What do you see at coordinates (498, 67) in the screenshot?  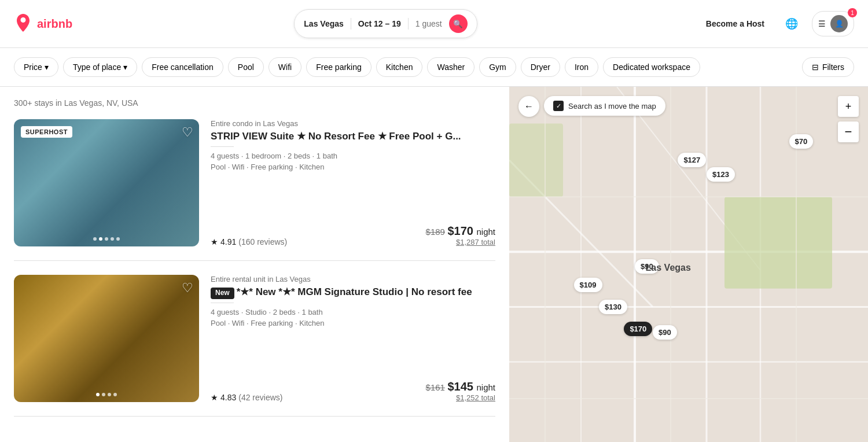 I see `gym-filter-button: Gym` at bounding box center [498, 67].